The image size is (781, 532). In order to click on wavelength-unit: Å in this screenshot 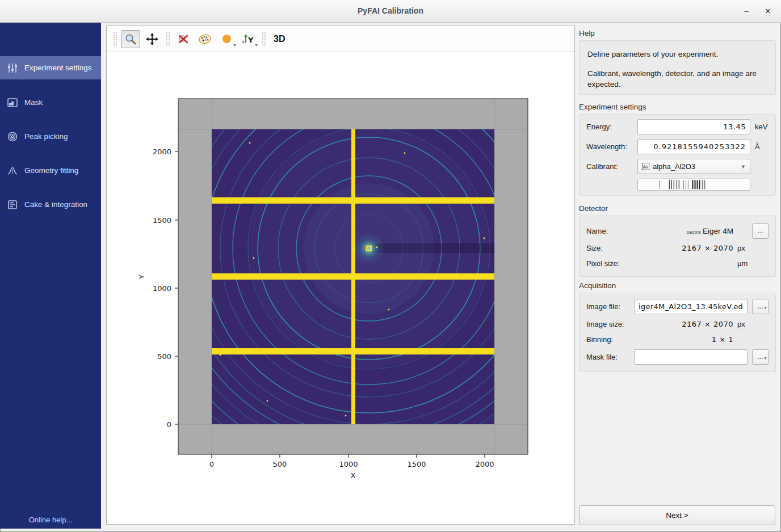, I will do `click(759, 146)`.